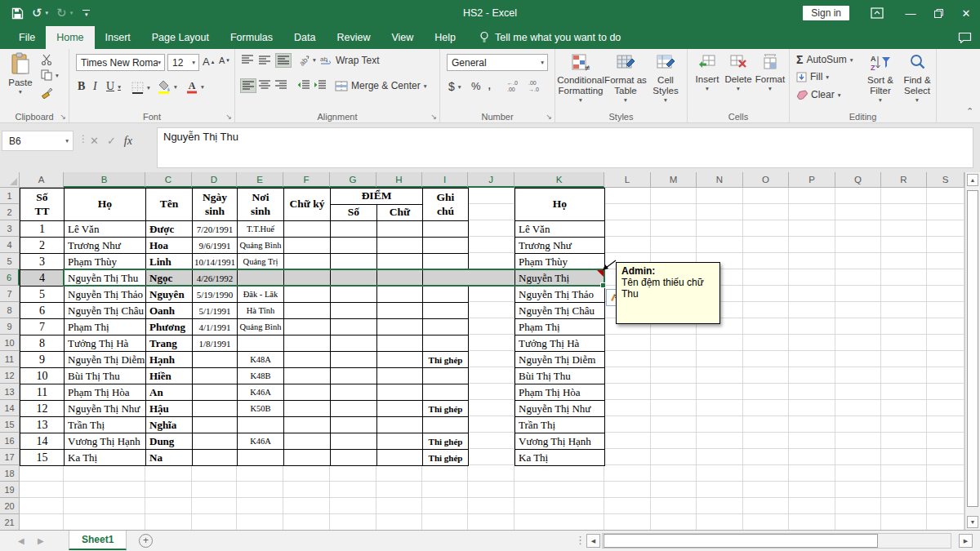 This screenshot has height=551, width=980. Describe the element at coordinates (10, 522) in the screenshot. I see `row-header-21: 21` at that location.